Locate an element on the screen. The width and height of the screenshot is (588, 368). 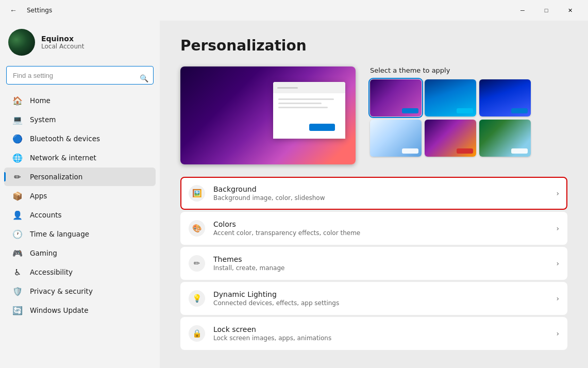
sidebar-item-accounts: 👤 Accounts is located at coordinates (80, 215).